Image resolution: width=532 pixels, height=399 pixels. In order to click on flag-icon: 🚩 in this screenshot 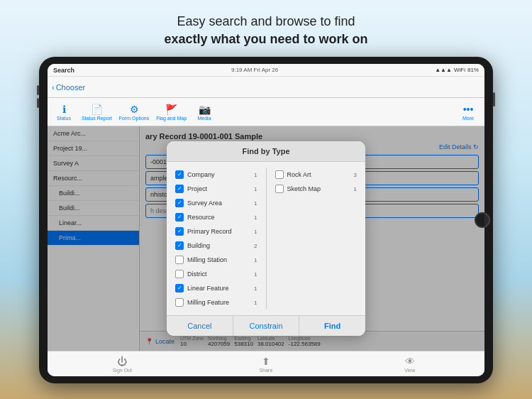, I will do `click(172, 109)`.